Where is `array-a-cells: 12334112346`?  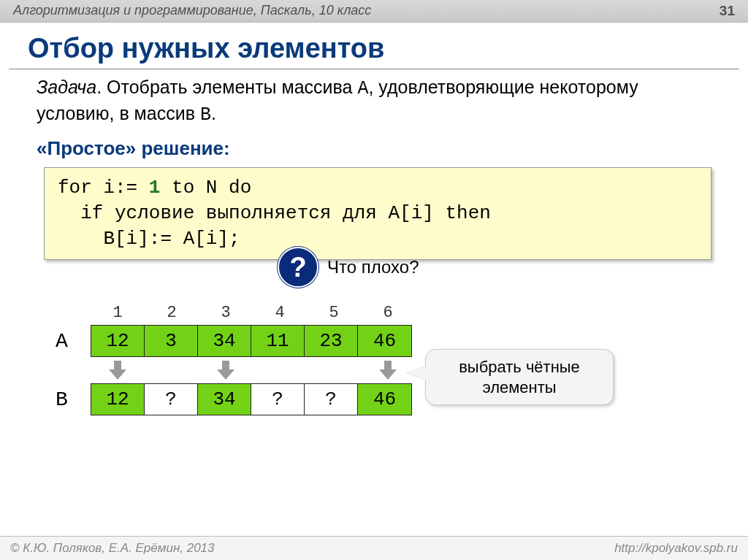 array-a-cells: 12334112346 is located at coordinates (251, 341).